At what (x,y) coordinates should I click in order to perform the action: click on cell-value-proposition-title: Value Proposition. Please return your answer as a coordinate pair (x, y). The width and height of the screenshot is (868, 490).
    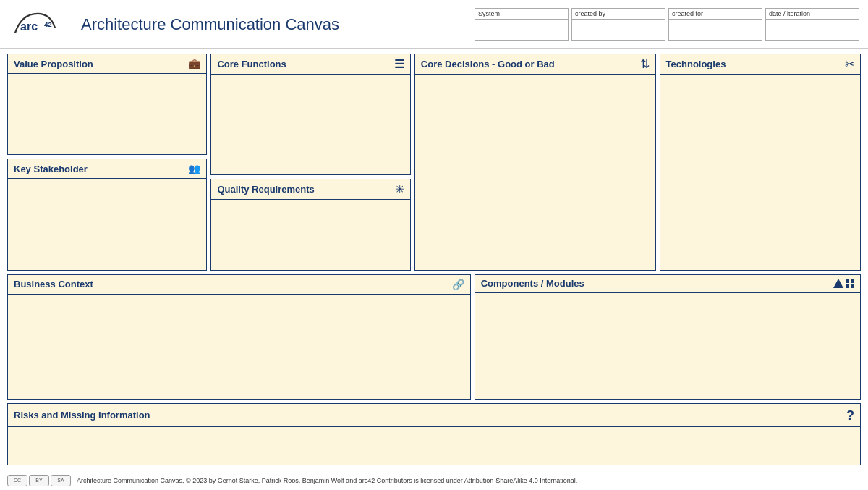
    Looking at the image, I should click on (54, 64).